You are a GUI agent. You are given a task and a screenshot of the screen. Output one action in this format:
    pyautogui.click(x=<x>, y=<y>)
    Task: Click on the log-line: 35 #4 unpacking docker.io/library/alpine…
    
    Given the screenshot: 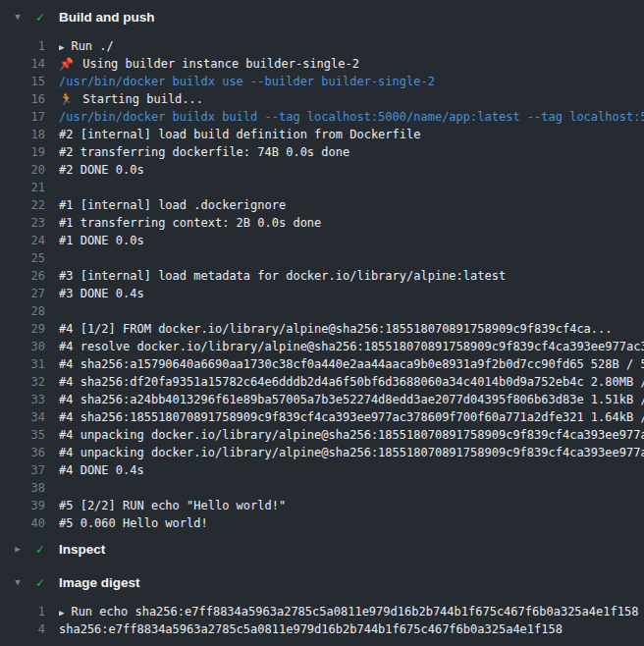 What is the action you would take?
    pyautogui.click(x=322, y=435)
    